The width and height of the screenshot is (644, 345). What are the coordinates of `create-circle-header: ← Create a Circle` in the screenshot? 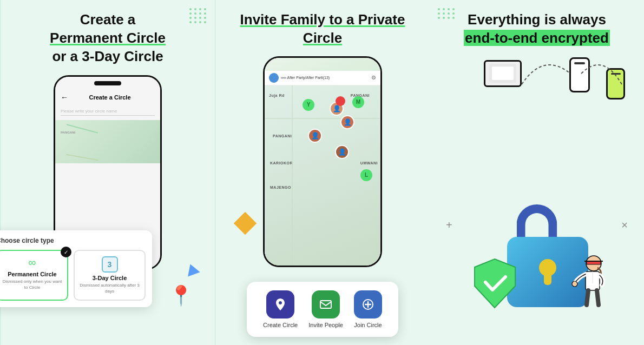 It's located at (108, 97).